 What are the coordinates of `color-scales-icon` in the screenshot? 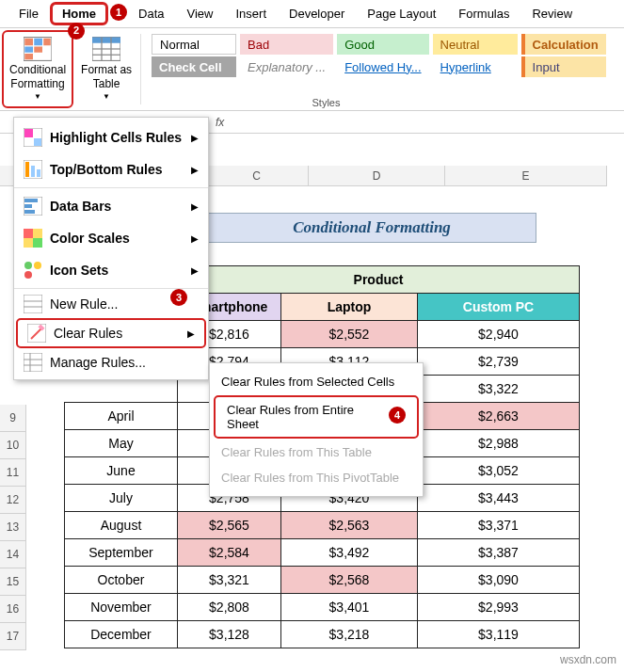 It's located at (33, 238).